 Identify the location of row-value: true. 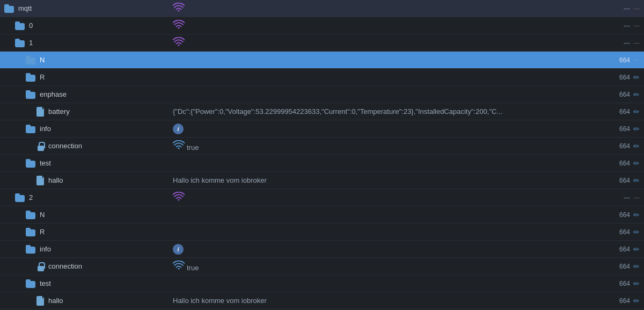
(381, 146).